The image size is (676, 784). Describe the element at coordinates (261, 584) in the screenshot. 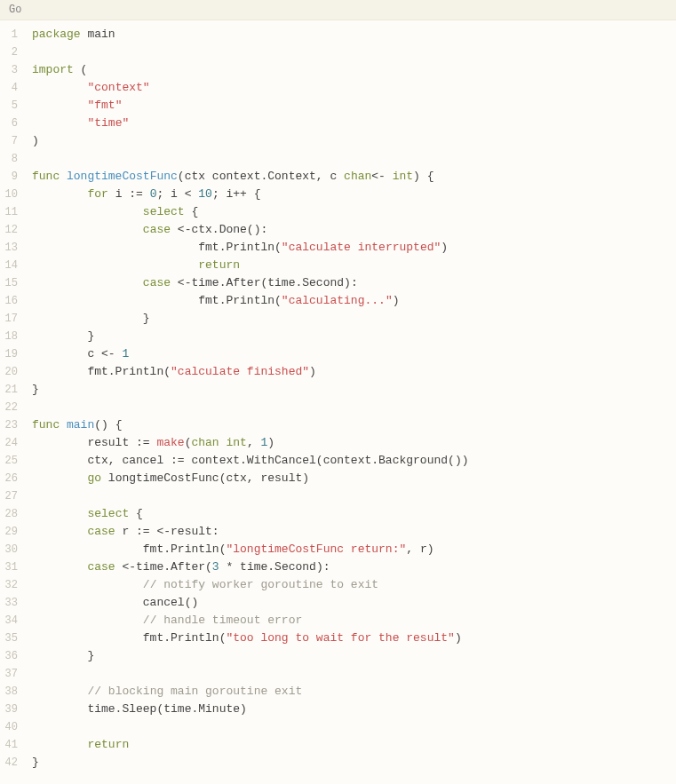

I see `token-cm: // notify worker goroutine to exit` at that location.